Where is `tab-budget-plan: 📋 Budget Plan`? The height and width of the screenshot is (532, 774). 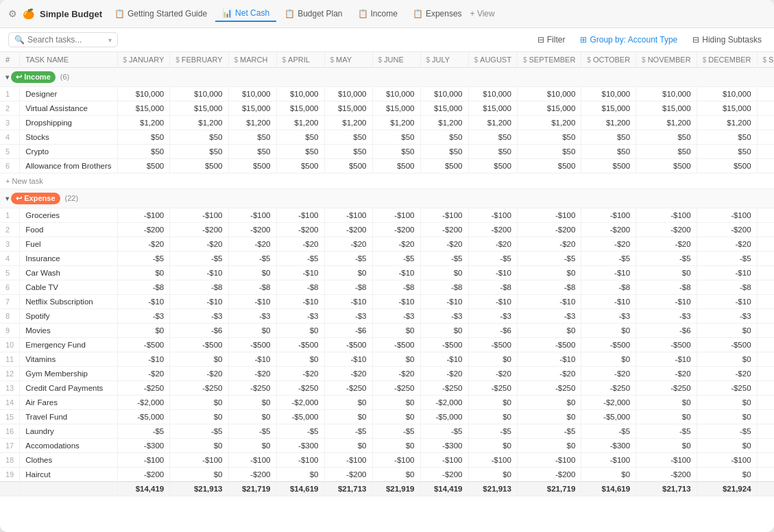
tab-budget-plan: 📋 Budget Plan is located at coordinates (313, 14).